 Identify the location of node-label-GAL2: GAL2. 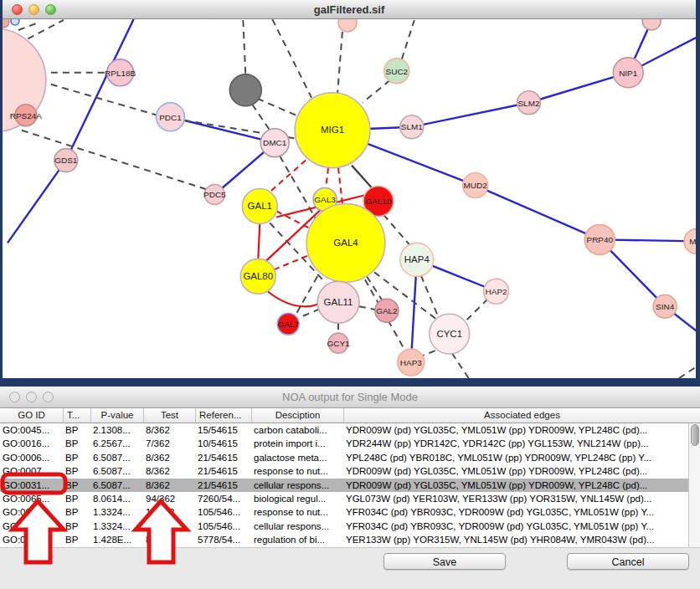
(387, 311).